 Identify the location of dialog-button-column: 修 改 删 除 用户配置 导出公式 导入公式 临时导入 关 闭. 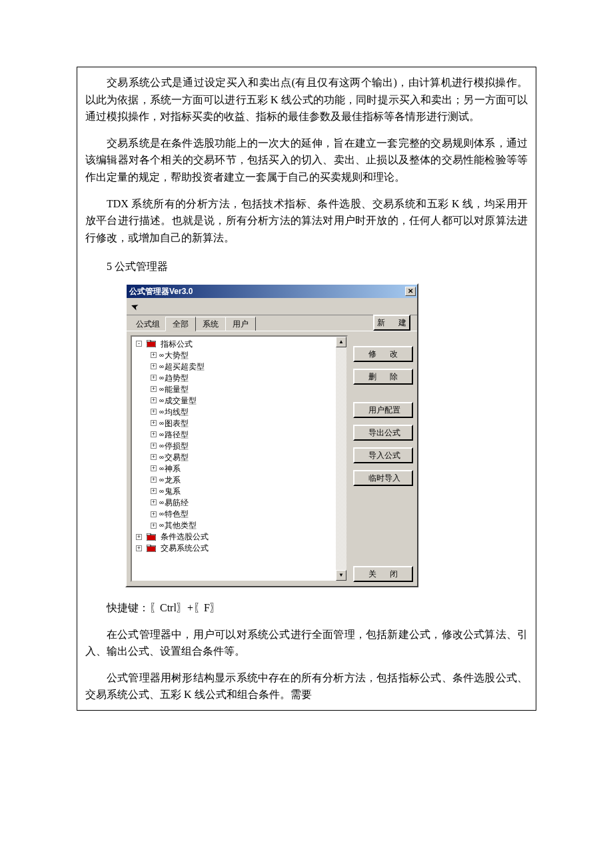
(383, 459).